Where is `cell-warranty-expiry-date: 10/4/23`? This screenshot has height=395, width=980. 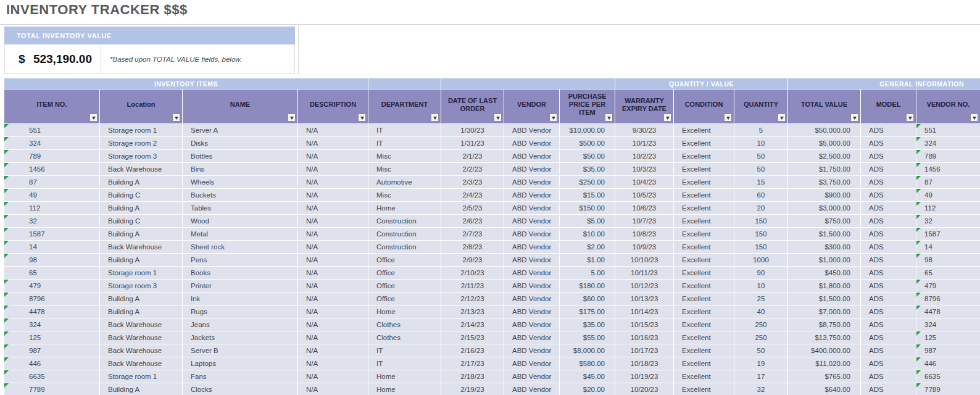 cell-warranty-expiry-date: 10/4/23 is located at coordinates (644, 182).